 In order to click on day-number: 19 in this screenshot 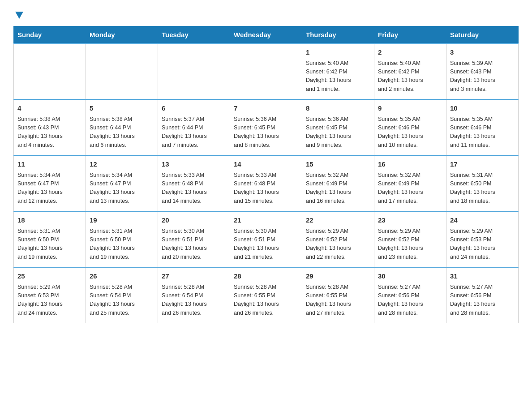, I will do `click(122, 220)`.